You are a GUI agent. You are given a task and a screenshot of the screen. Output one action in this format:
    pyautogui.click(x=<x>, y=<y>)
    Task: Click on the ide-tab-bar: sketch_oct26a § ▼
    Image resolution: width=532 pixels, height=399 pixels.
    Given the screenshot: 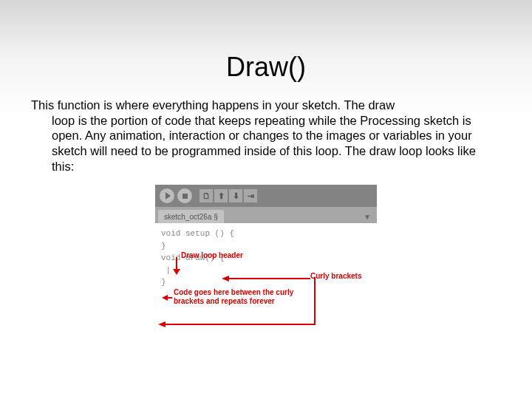 What is the action you would take?
    pyautogui.click(x=266, y=215)
    